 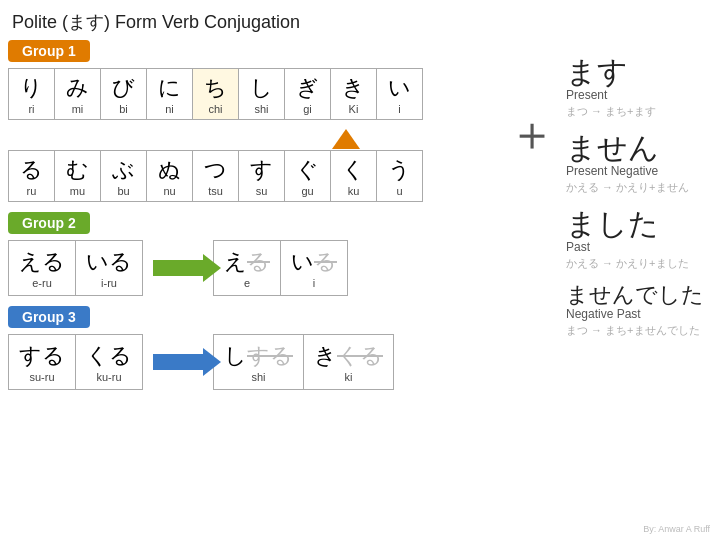 What do you see at coordinates (354, 94) in the screenshot?
I see `list-item: きKi` at bounding box center [354, 94].